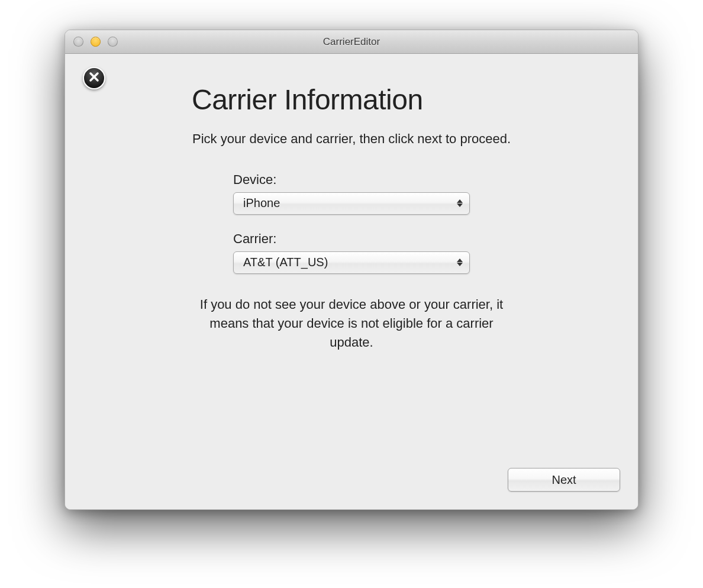  Describe the element at coordinates (352, 324) in the screenshot. I see `eligibility-note: If you do not see your device above or y…` at that location.